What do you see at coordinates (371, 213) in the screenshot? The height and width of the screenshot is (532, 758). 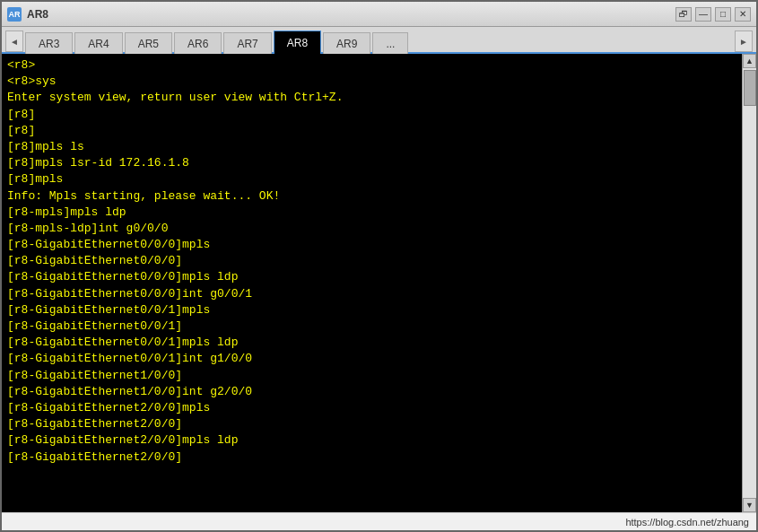 I see `terminal-line: [r8-mpls]mpls ldp` at bounding box center [371, 213].